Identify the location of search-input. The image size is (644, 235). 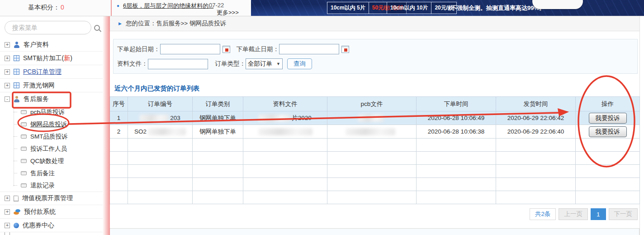
(53, 28).